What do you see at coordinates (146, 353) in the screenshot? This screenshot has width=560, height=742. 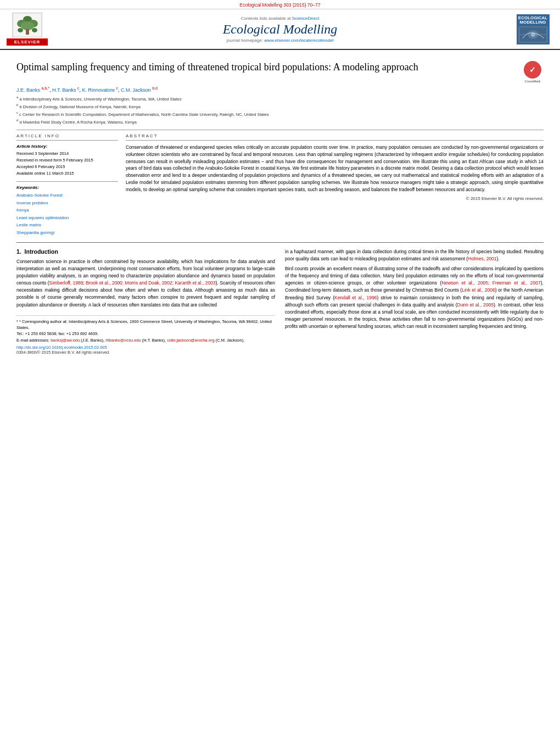 I see `issn-line: 0304-3800/© 2015 Elsevier B.V. All right…` at bounding box center [146, 353].